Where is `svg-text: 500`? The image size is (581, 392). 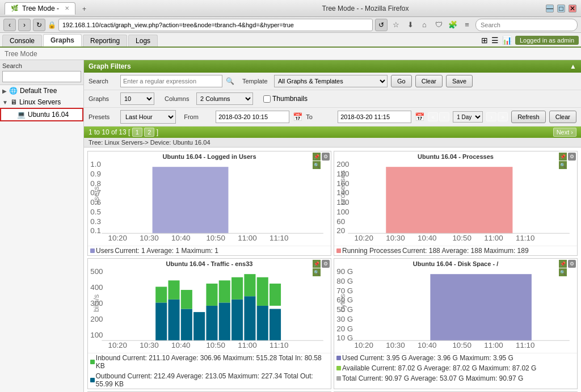 svg-text: 500 is located at coordinates (96, 272).